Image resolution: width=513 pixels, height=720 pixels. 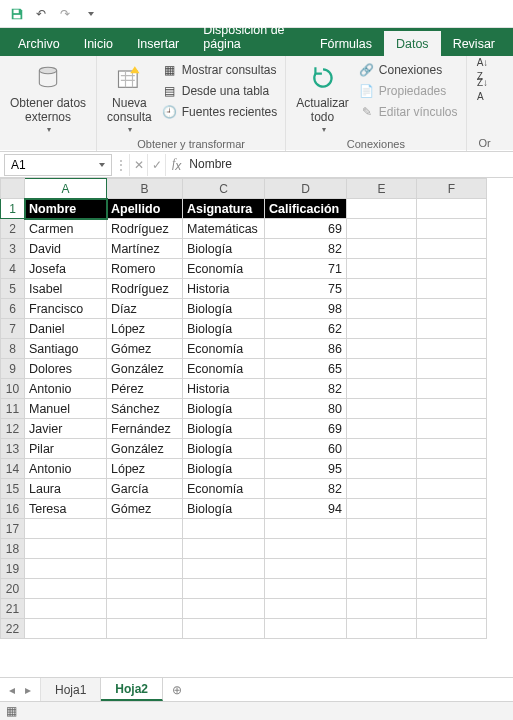 I want to click on cell: Rodríguez, so click(x=145, y=229).